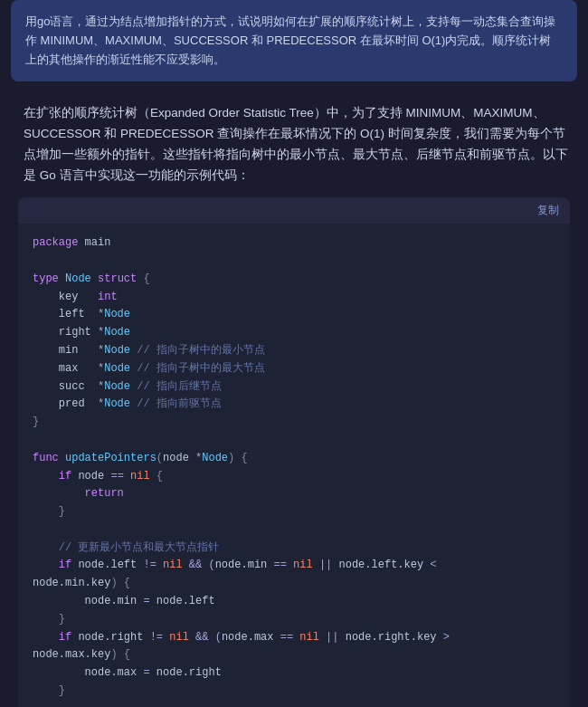 The height and width of the screenshot is (707, 588). What do you see at coordinates (290, 40) in the screenshot?
I see `intro-text: 用go语言，通过为结点增加指针的方式，试说明如何在扩展的顺序统计树上，支持每一动…` at bounding box center [290, 40].